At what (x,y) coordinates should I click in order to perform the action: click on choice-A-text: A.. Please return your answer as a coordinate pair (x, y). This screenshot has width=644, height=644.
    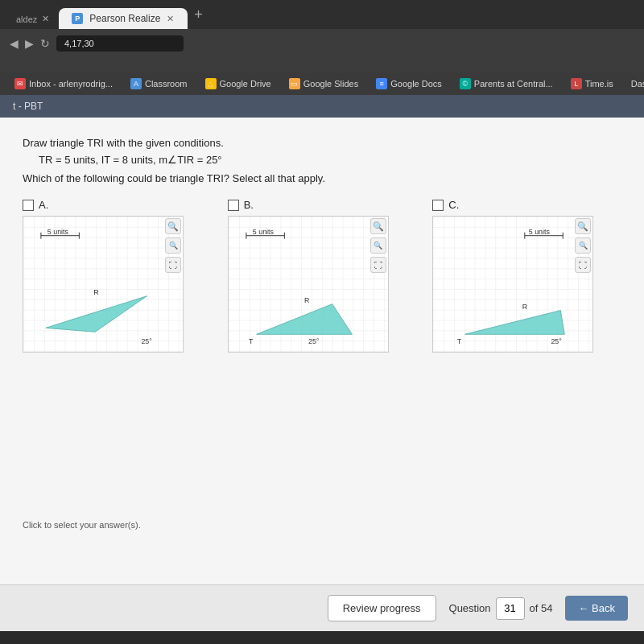
    Looking at the image, I should click on (43, 204).